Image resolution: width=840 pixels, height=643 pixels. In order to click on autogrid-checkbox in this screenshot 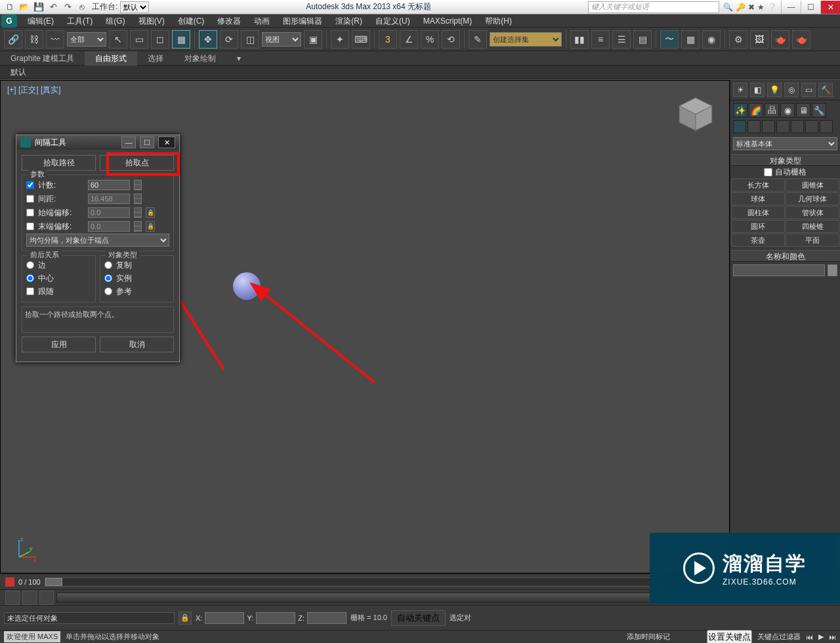, I will do `click(768, 172)`.